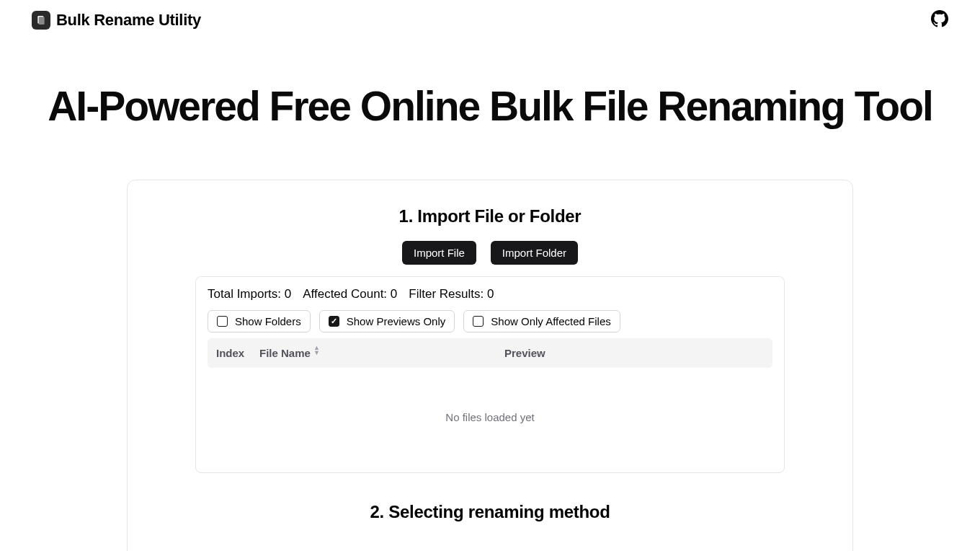 The image size is (980, 551). What do you see at coordinates (490, 20) in the screenshot?
I see `app-header: Bulk Rename Utility` at bounding box center [490, 20].